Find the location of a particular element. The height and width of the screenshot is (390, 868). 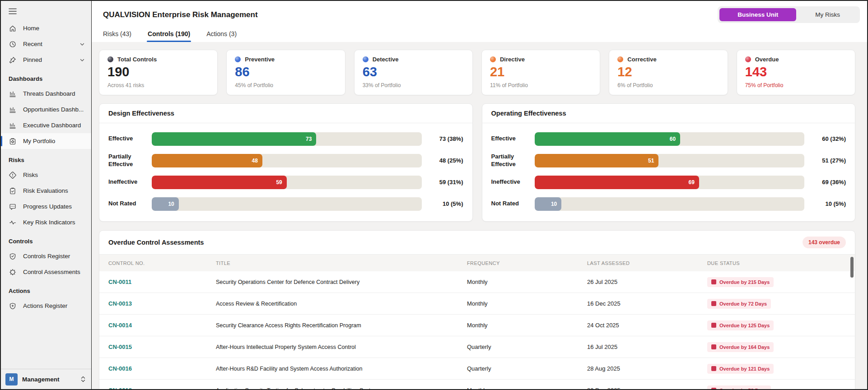

control-no-link: CN-0011 is located at coordinates (162, 282).